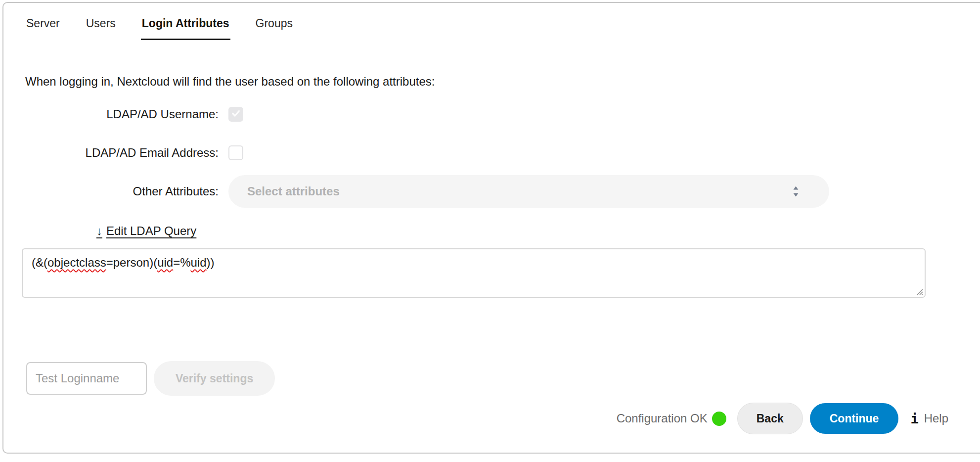 This screenshot has height=462, width=980. Describe the element at coordinates (111, 153) in the screenshot. I see `email-label: LDAP/AD Email Address:` at that location.